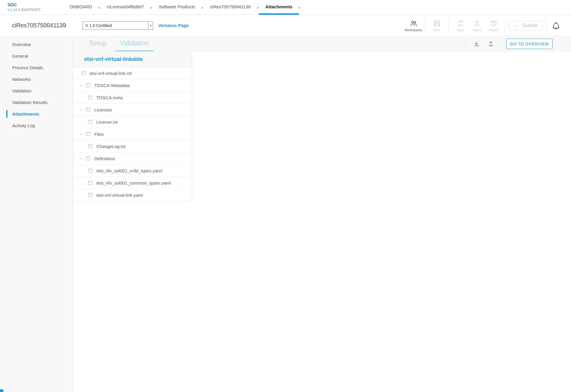  I want to click on notifications-bell-icon, so click(556, 26).